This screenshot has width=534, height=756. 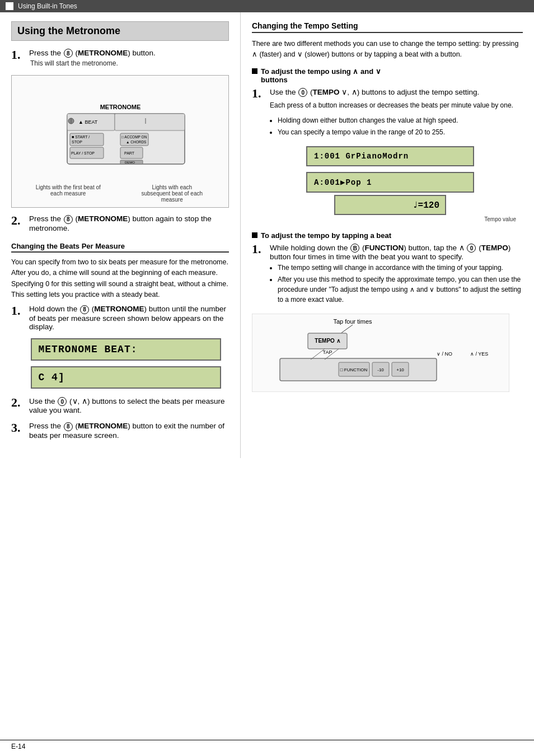 I want to click on lcd2-line2: A:001▶Pop 1, so click(x=390, y=183).